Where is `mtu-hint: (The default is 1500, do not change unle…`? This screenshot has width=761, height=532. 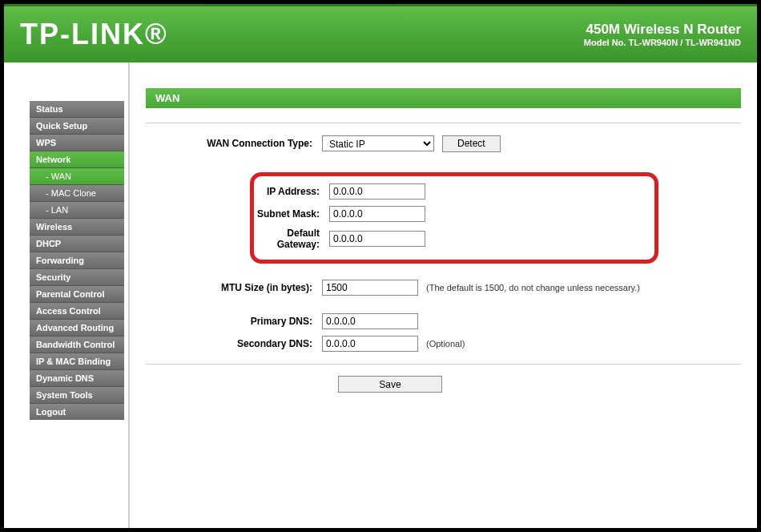
mtu-hint: (The default is 1500, do not change unle… is located at coordinates (534, 288).